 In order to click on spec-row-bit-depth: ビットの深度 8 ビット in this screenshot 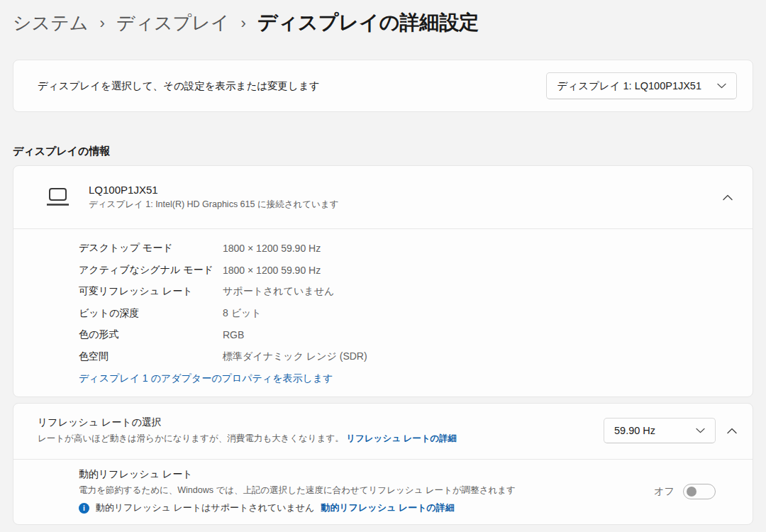, I will do `click(405, 314)`.